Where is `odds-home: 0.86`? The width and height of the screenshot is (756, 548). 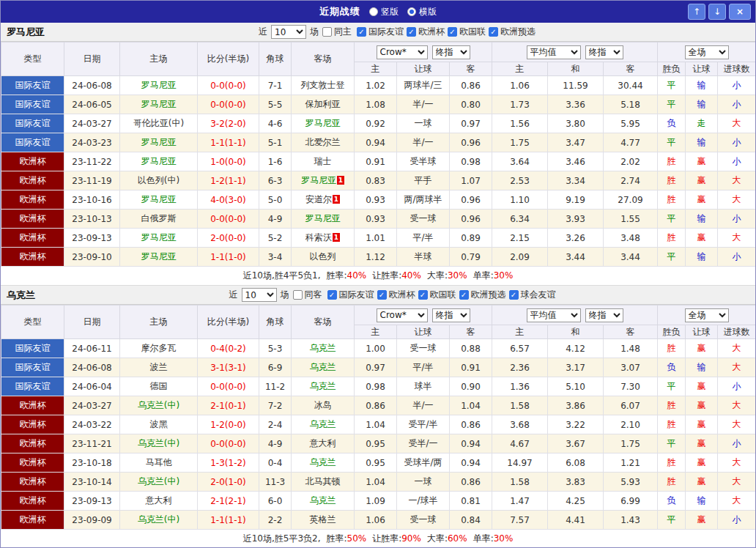 odds-home: 0.86 is located at coordinates (376, 406).